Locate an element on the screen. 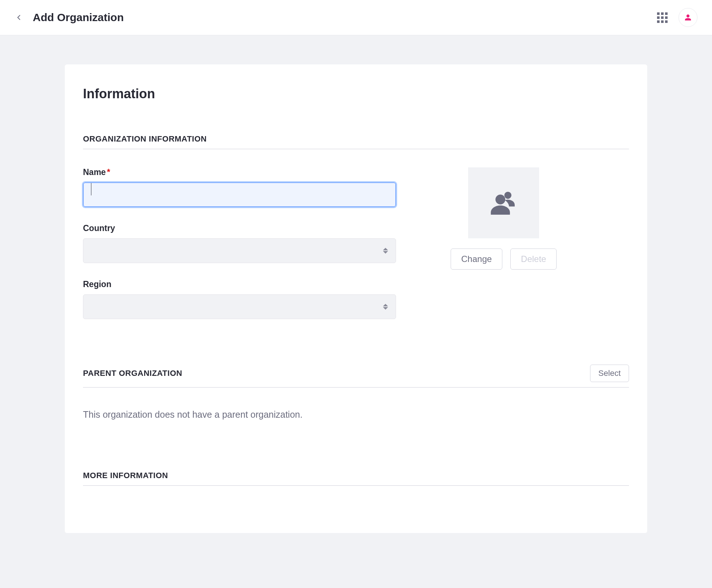 The image size is (712, 588). country-group: Country is located at coordinates (240, 243).